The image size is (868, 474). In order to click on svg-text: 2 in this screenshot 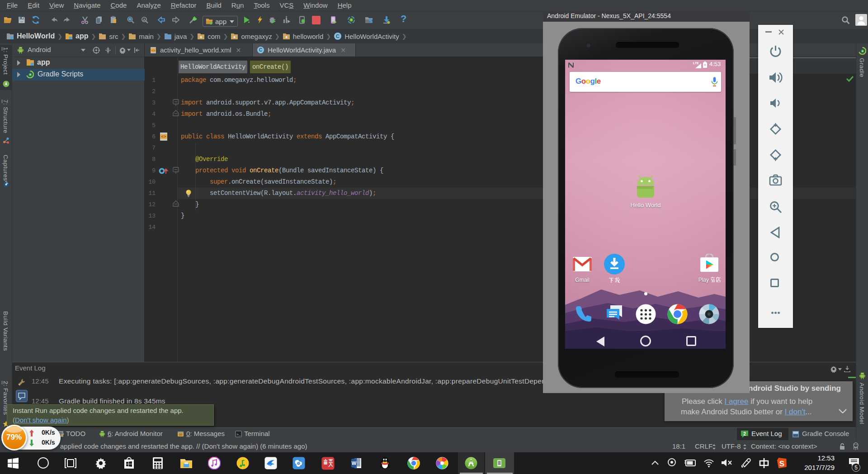, I will do `click(745, 434)`.